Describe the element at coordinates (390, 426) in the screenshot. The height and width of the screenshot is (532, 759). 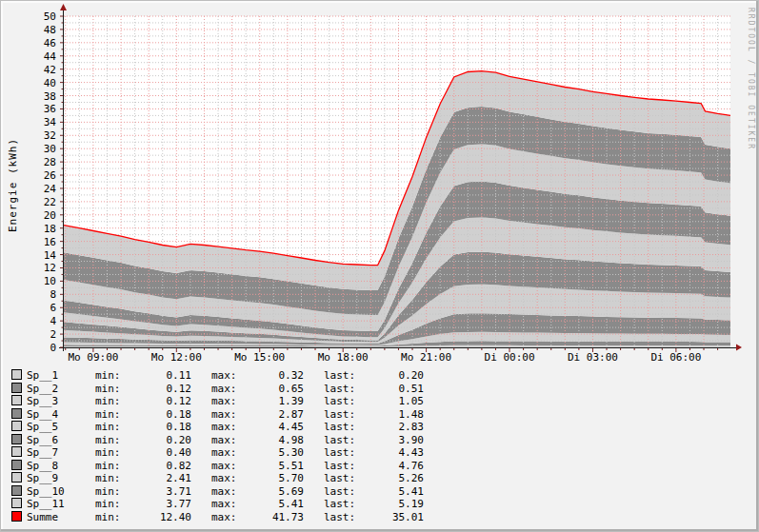
I see `legend-last-value: 2.83` at that location.